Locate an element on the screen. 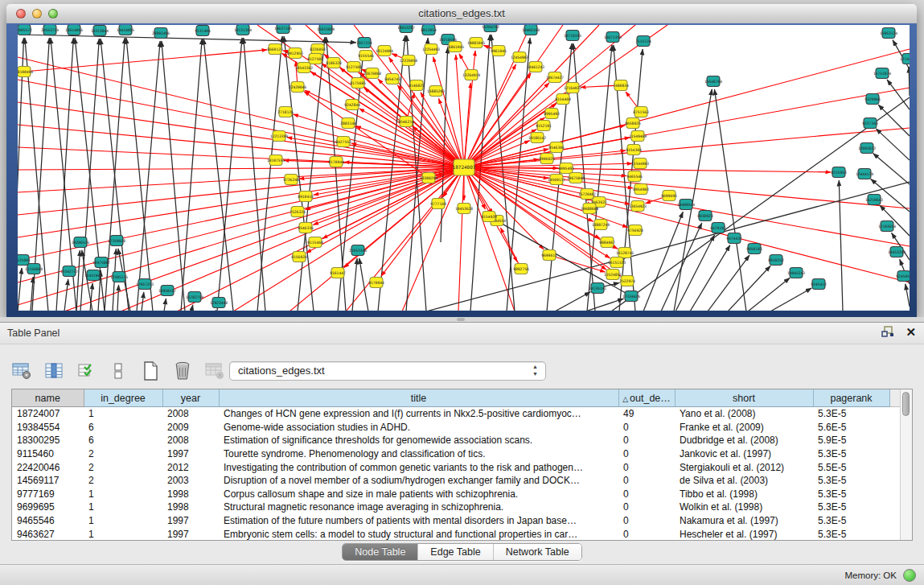 The width and height of the screenshot is (924, 585). table-cell: Disruption of a novel member of a sodium… is located at coordinates (418, 481).